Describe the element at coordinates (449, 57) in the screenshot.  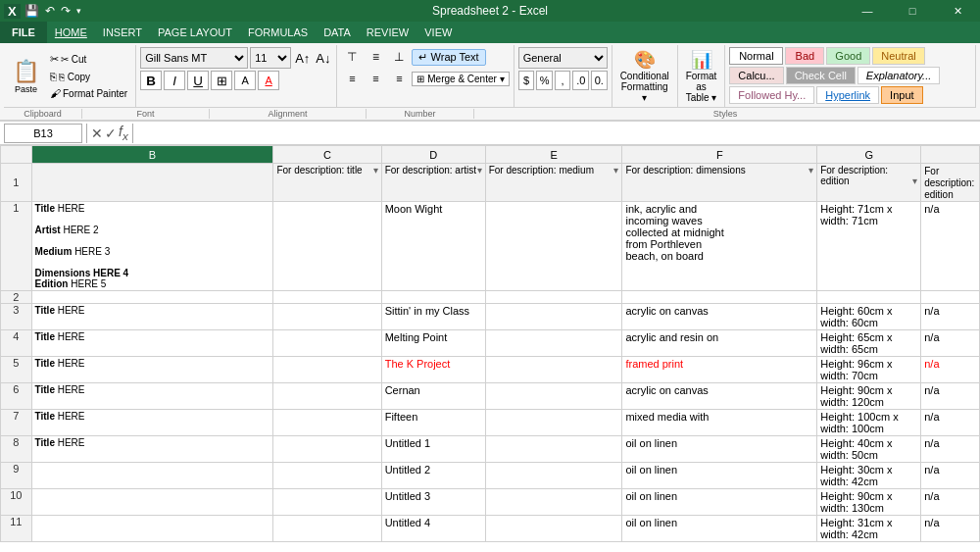
I see `wrap-text-button: ↵ Wrap Text` at that location.